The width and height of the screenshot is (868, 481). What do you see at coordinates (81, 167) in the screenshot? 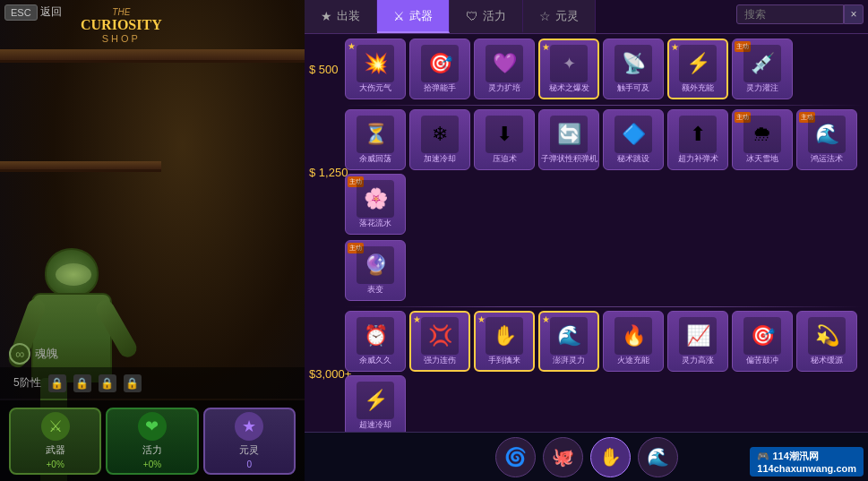
I see `shelf-mid` at bounding box center [81, 167].